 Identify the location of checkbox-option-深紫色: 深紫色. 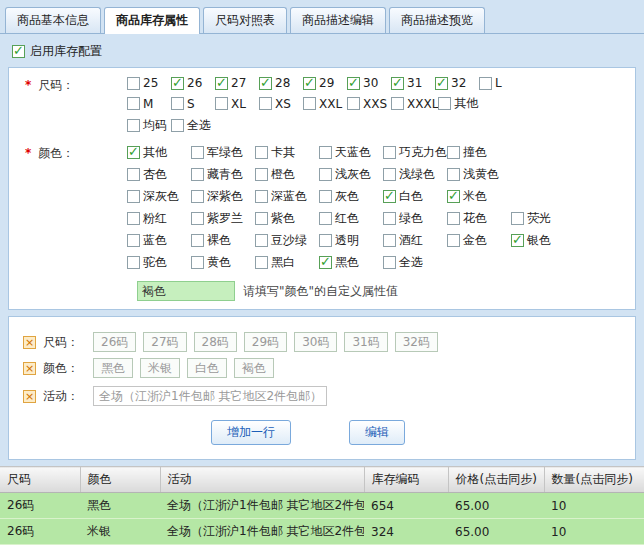
(223, 196).